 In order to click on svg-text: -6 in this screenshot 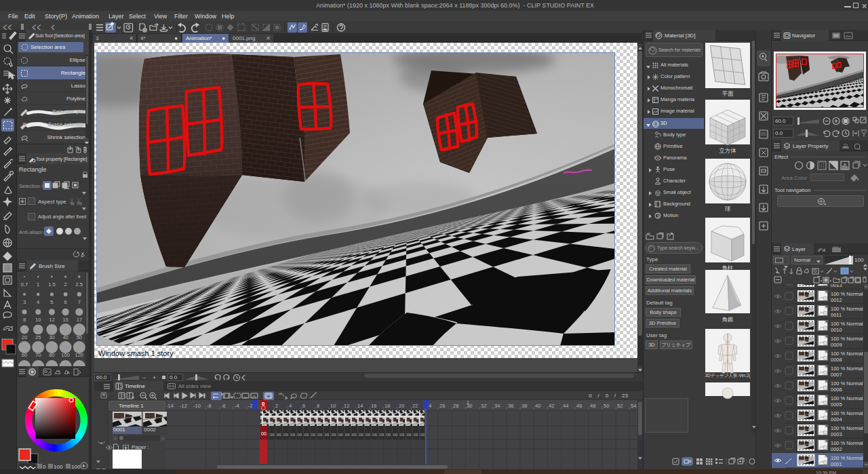, I will do `click(224, 406)`.